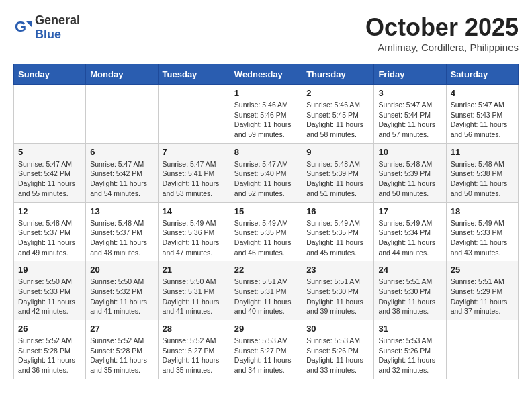 The height and width of the screenshot is (411, 532). Describe the element at coordinates (410, 211) in the screenshot. I see `day-number: 17` at that location.